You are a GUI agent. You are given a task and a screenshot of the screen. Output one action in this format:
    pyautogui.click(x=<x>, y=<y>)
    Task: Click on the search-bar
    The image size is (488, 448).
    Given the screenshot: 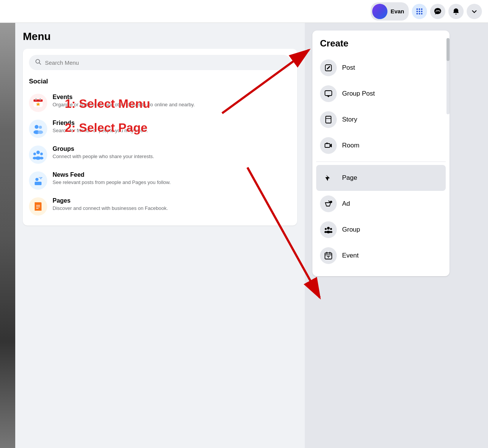 What is the action you would take?
    pyautogui.click(x=160, y=62)
    